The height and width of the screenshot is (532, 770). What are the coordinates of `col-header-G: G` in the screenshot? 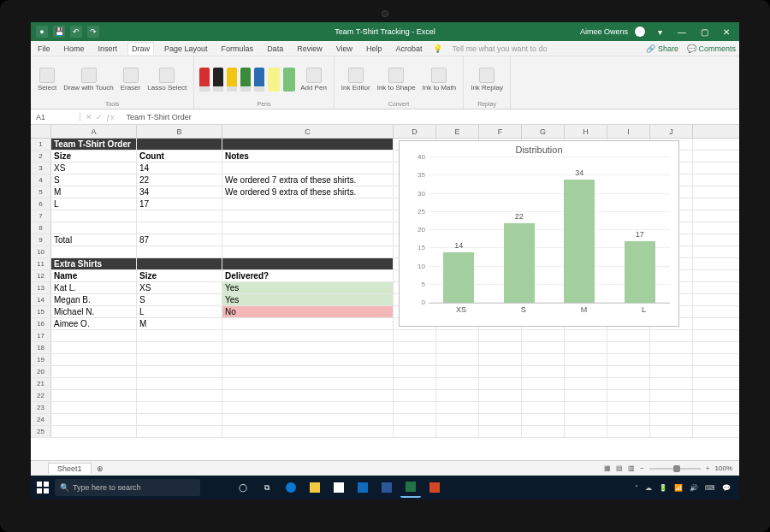 It's located at (543, 132).